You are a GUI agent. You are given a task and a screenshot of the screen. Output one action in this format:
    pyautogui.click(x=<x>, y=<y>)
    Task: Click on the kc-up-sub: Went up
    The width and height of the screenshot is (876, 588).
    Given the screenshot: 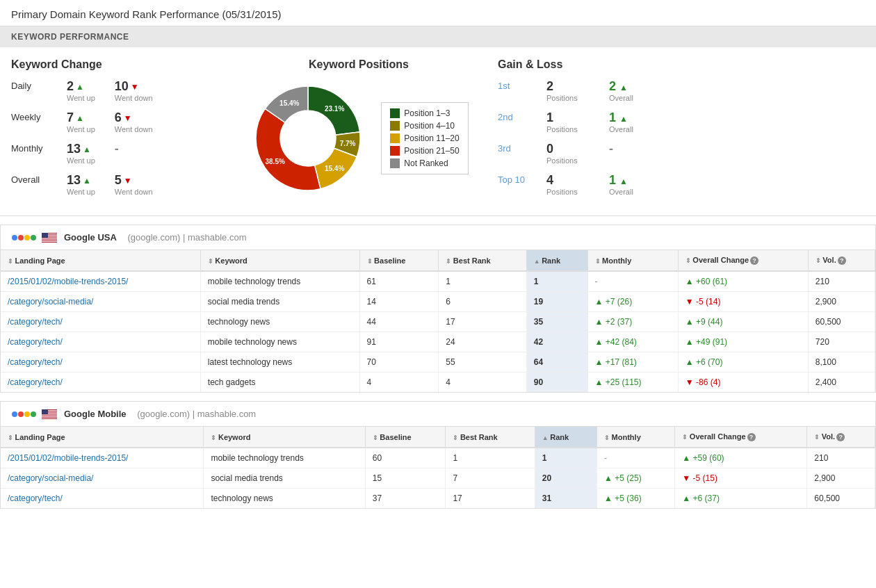 What is the action you would take?
    pyautogui.click(x=81, y=161)
    